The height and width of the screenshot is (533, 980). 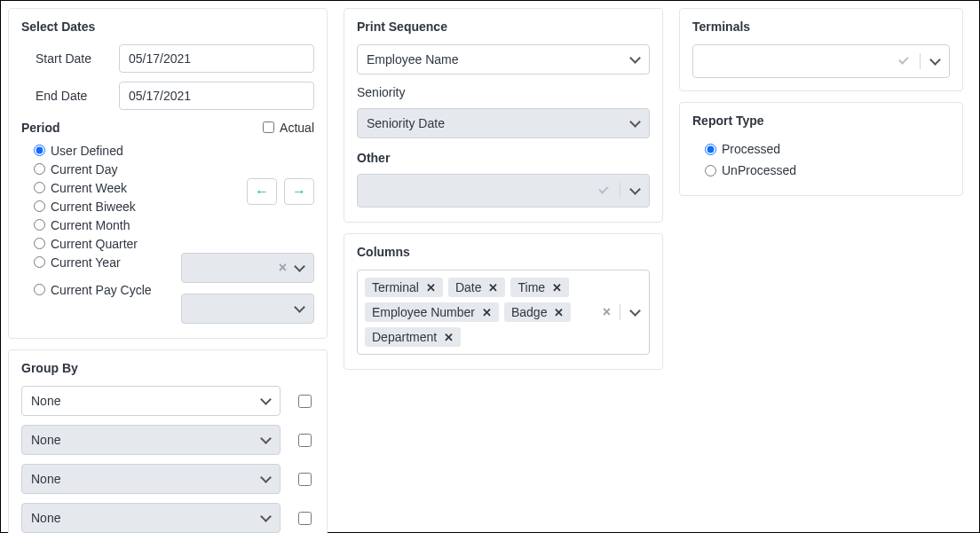 I want to click on report-type-panel: Report Type Processed UnProcessed, so click(x=821, y=149).